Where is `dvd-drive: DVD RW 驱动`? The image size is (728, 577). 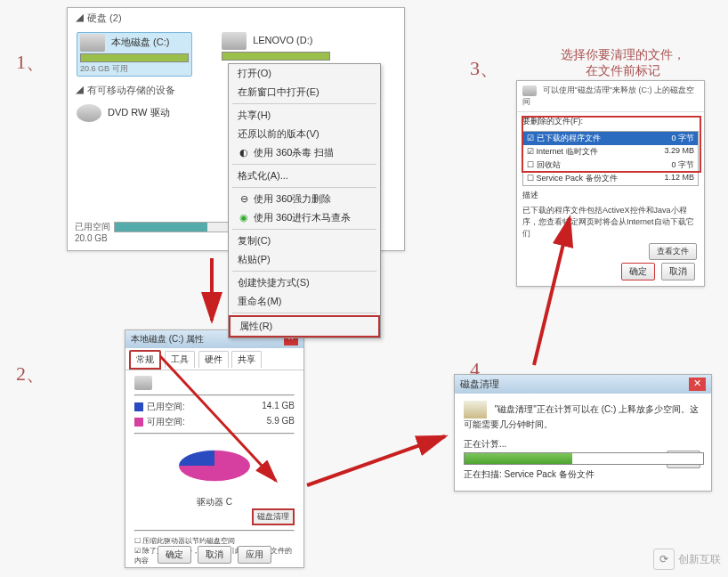
dvd-drive: DVD RW 驱动 is located at coordinates (123, 113).